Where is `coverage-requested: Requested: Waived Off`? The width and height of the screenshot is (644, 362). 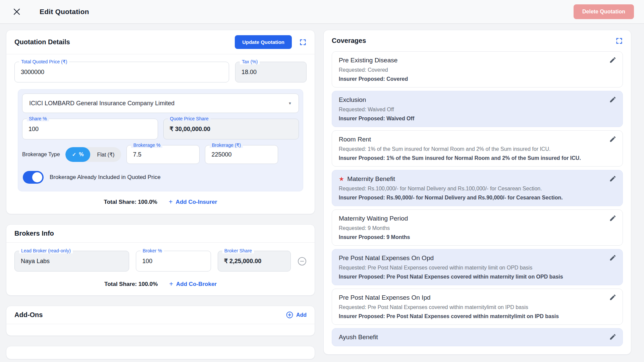 coverage-requested: Requested: Waived Off is located at coordinates (471, 110).